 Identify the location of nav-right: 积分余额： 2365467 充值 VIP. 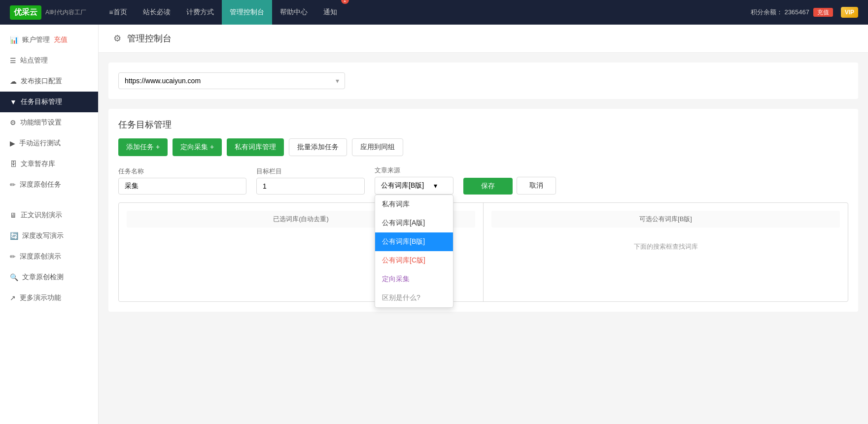
(804, 12).